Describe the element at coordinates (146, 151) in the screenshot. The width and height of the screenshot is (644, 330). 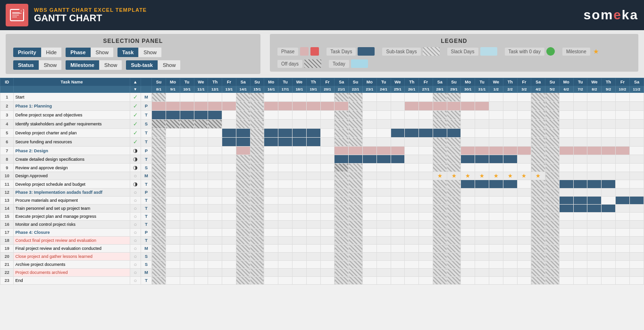
I see `cell-type-7: P` at that location.